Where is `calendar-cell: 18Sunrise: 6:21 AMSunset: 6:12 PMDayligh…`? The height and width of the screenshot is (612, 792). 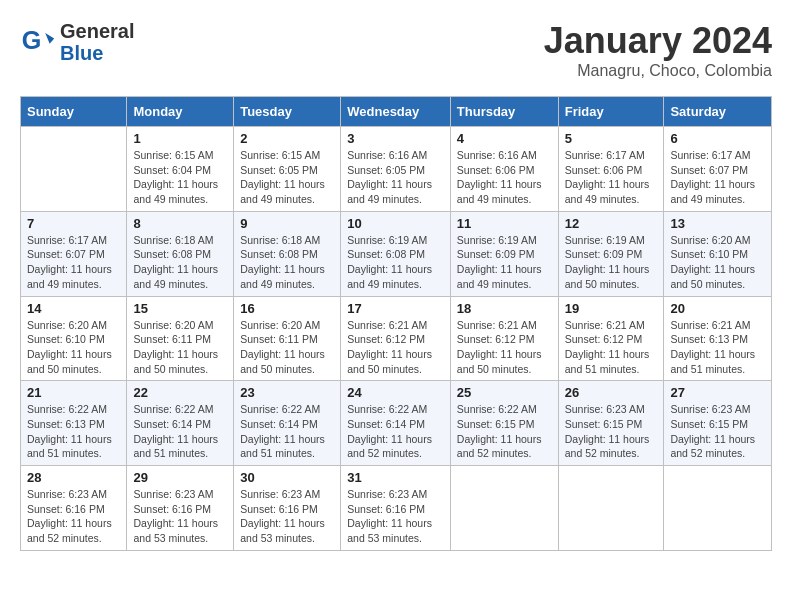 calendar-cell: 18Sunrise: 6:21 AMSunset: 6:12 PMDayligh… is located at coordinates (504, 338).